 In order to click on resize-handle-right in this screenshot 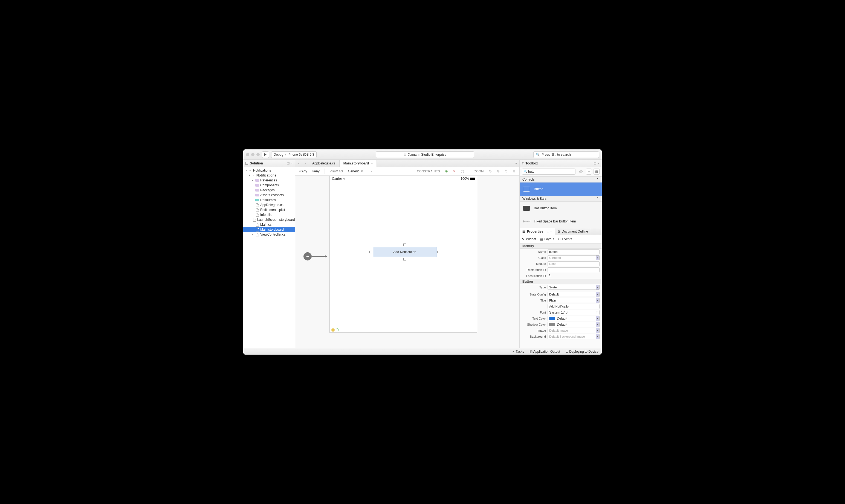, I will do `click(439, 252)`.